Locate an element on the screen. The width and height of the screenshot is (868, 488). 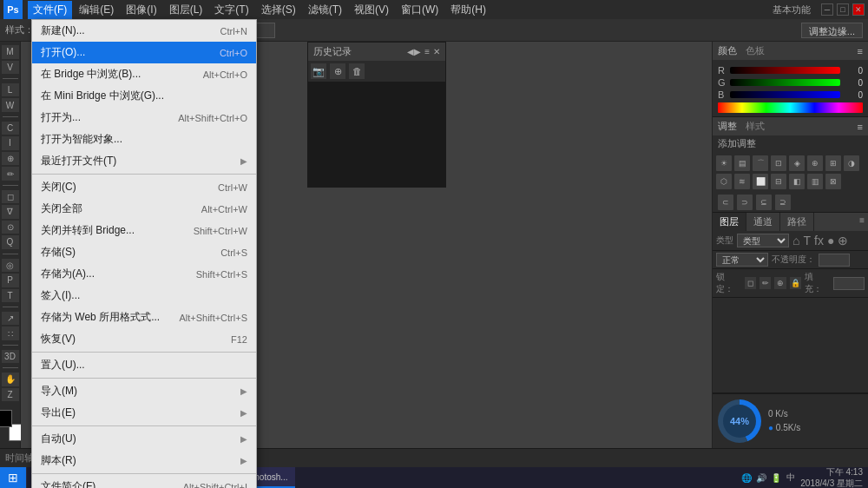
menu-window: 窗口(W) is located at coordinates (420, 10).